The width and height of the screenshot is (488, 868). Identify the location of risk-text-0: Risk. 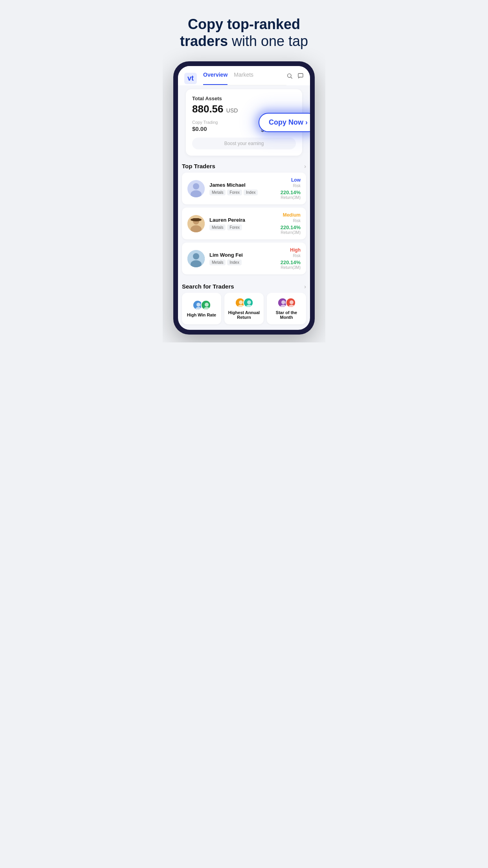
(291, 186).